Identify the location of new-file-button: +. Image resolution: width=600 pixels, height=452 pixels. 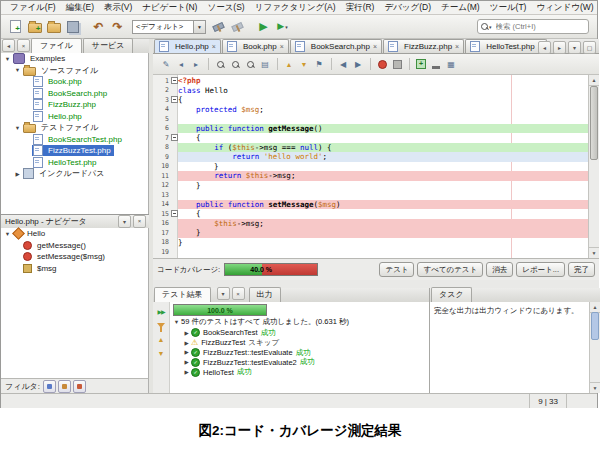
(16, 26).